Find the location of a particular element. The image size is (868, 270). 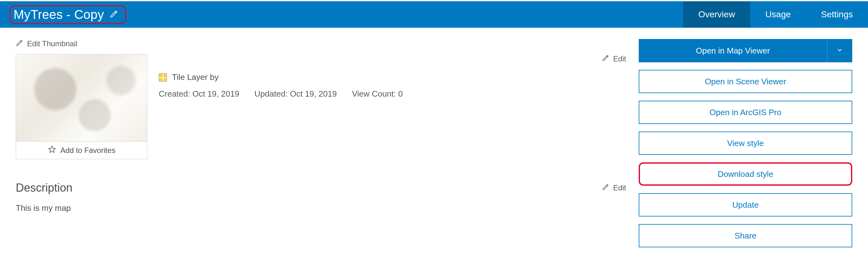

tab-overview: Overview is located at coordinates (716, 14).